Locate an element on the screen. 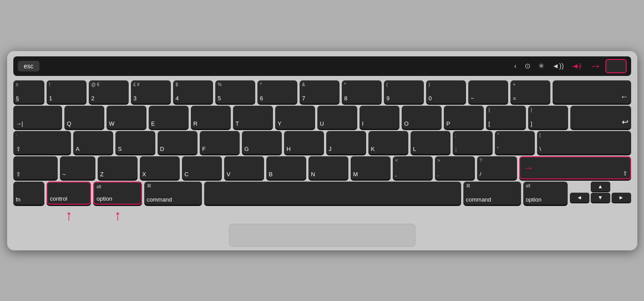  option-arrow-container: ↑ is located at coordinates (118, 216).